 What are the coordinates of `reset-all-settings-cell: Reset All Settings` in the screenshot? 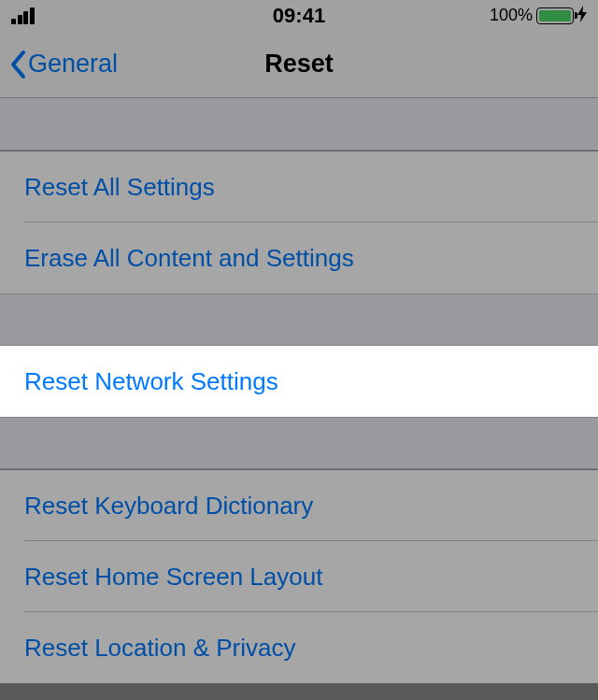 It's located at (299, 187).